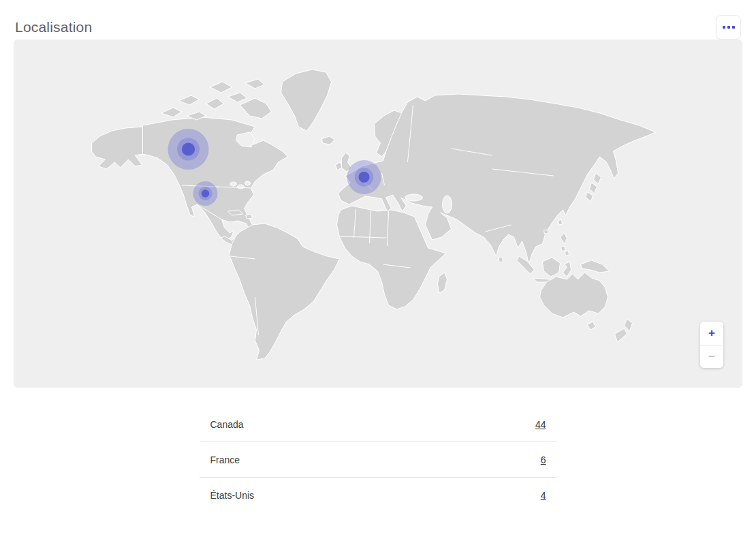  What do you see at coordinates (729, 27) in the screenshot?
I see `ellipsis-icon` at bounding box center [729, 27].